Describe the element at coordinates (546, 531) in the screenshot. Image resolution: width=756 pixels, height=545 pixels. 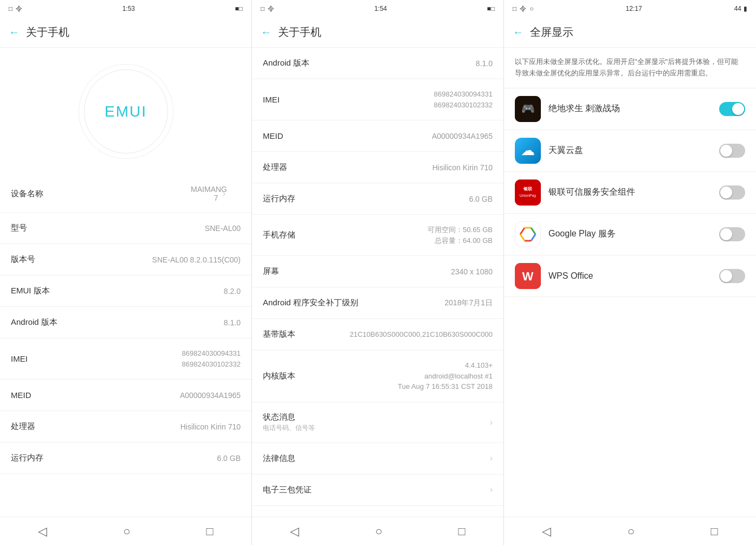
I see `nav-back-3: ◁` at that location.